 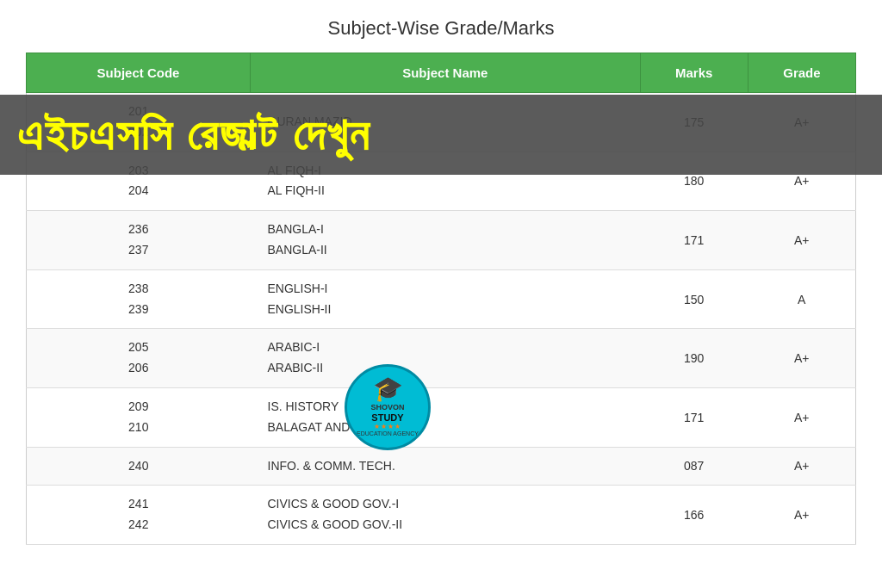 What do you see at coordinates (441, 28) in the screenshot?
I see `page-title: Subject-Wise Grade/Marks` at bounding box center [441, 28].